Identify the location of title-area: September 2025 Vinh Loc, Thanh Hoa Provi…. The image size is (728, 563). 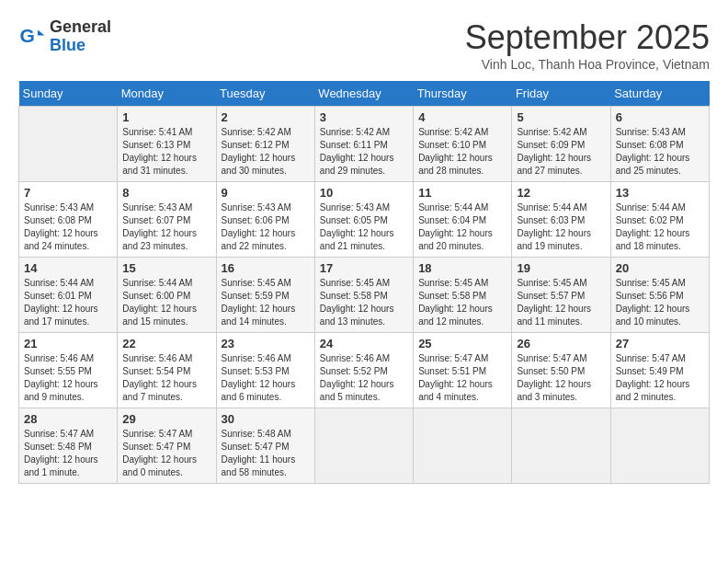
(587, 45).